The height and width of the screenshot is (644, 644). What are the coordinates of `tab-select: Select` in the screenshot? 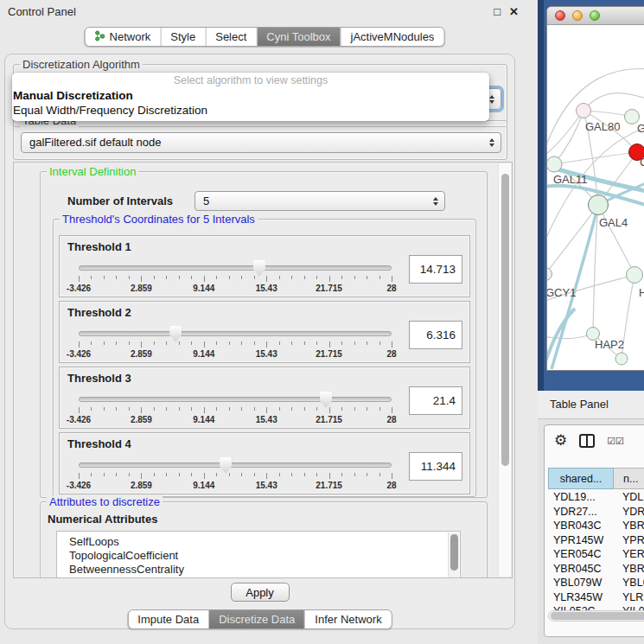 It's located at (230, 36).